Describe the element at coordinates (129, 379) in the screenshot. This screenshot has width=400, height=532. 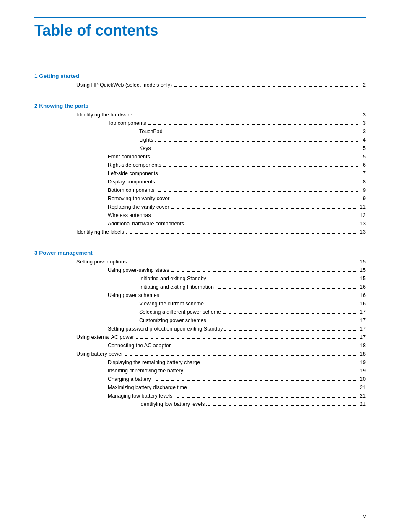
I see `toc-entry-text: Charging a battery` at that location.